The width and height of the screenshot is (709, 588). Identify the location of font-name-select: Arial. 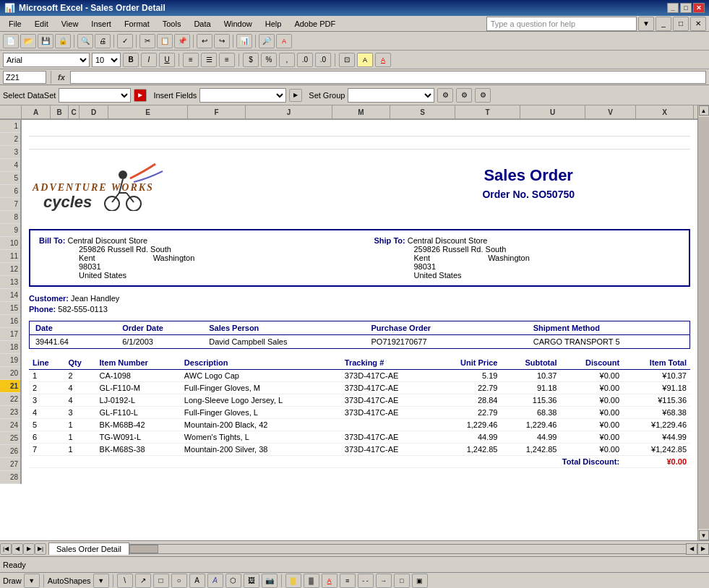
(46, 60).